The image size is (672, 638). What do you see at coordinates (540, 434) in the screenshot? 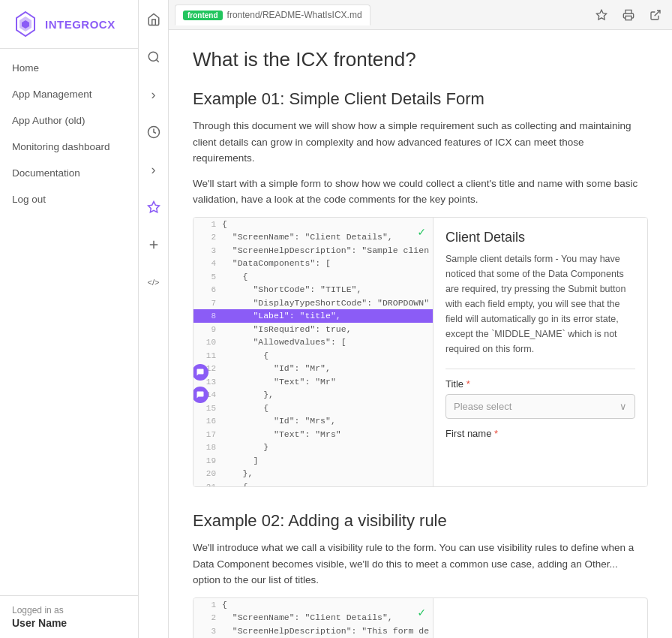
I see `firstname-label: First name *` at bounding box center [540, 434].